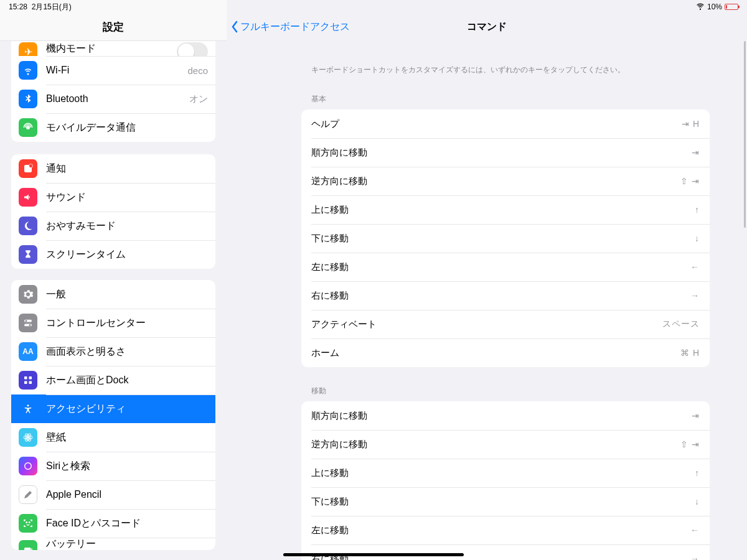 Image resolution: width=747 pixels, height=560 pixels. What do you see at coordinates (28, 466) in the screenshot?
I see `siri-icon` at bounding box center [28, 466].